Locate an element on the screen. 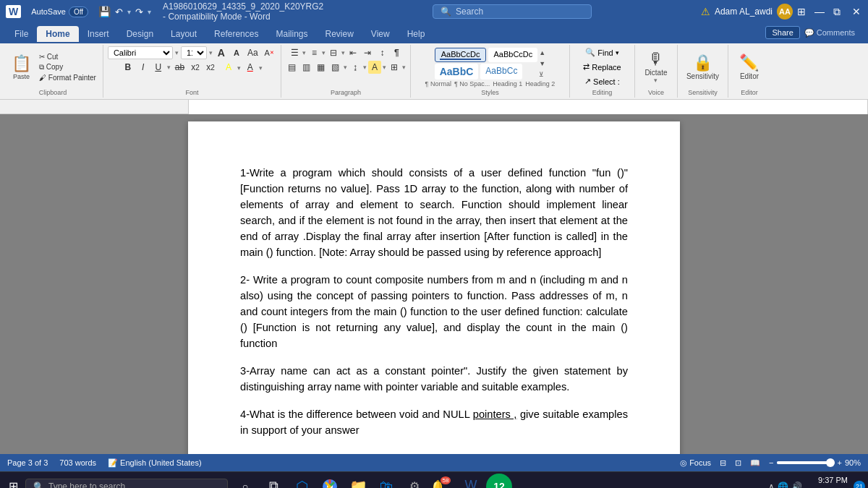  focus-label: Focus is located at coordinates (700, 463).